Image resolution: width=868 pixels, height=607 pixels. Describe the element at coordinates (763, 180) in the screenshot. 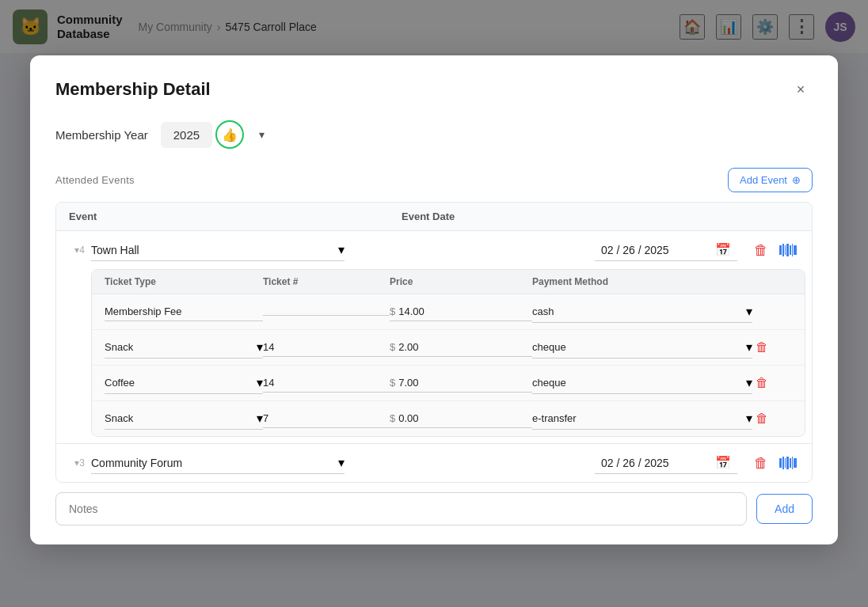

I see `add-event-label: Add Event` at that location.